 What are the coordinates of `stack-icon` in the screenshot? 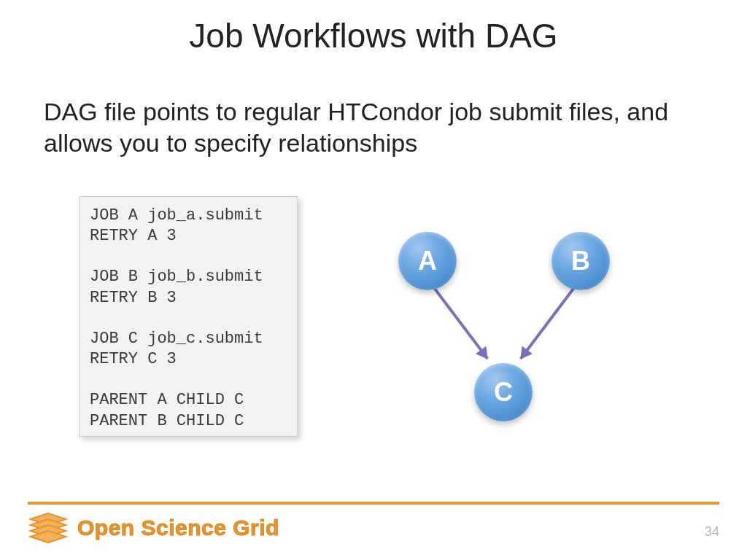 It's located at (48, 528).